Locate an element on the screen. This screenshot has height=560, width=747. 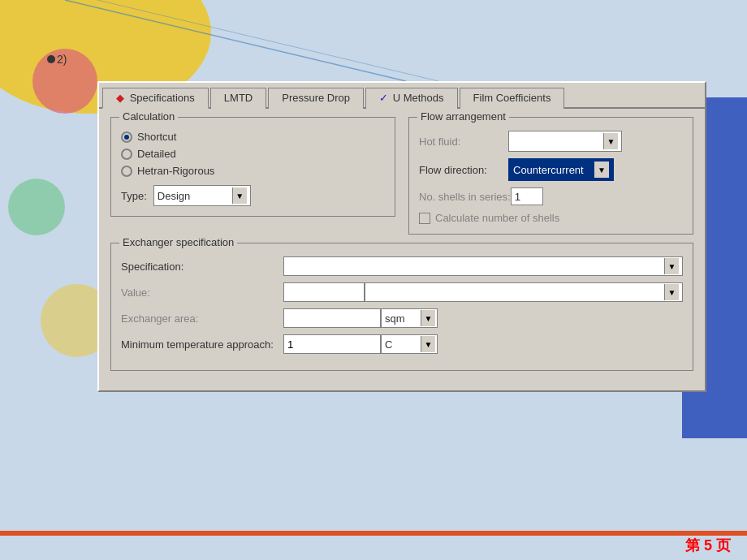
specification-row: Specification: ▼ is located at coordinates (402, 266).